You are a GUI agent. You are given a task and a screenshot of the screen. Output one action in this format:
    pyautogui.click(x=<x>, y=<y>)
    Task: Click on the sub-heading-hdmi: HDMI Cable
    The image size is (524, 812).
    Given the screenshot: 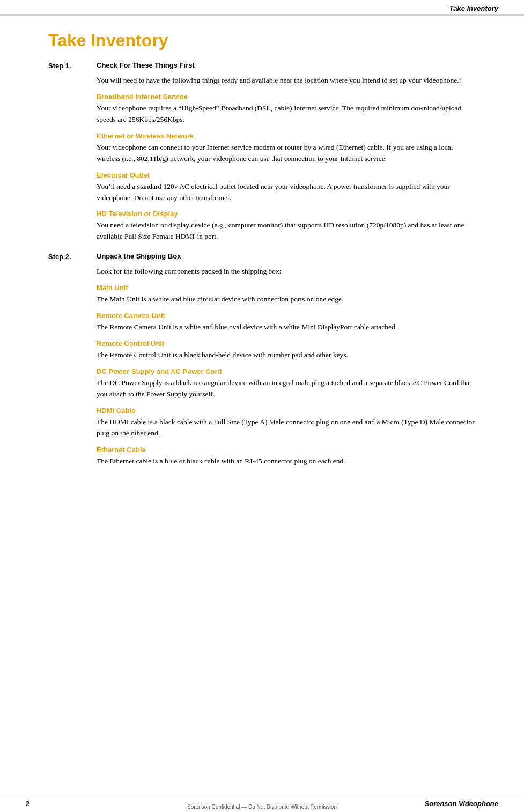 What is the action you would take?
    pyautogui.click(x=286, y=411)
    